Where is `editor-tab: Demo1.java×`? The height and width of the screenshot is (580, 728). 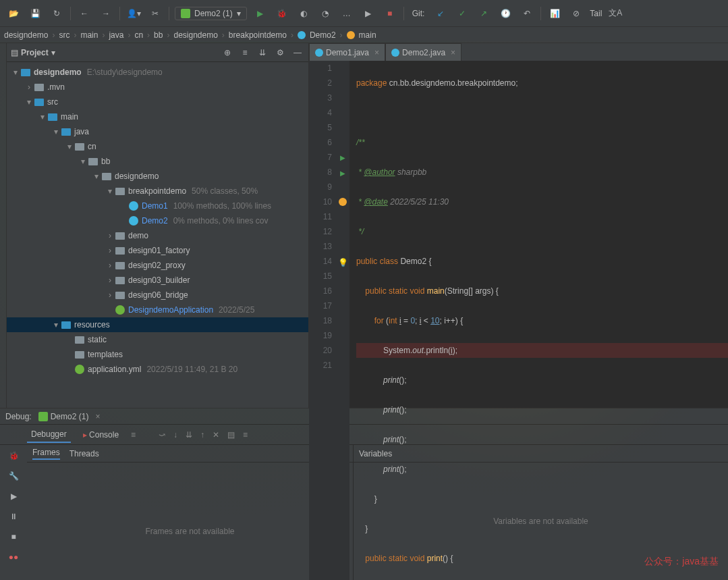 editor-tab: Demo1.java× is located at coordinates (347, 52).